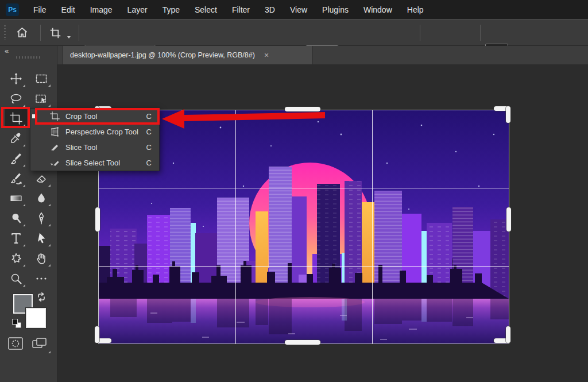 The image size is (588, 382). What do you see at coordinates (335, 10) in the screenshot?
I see `menu-plugins: Plugins` at bounding box center [335, 10].